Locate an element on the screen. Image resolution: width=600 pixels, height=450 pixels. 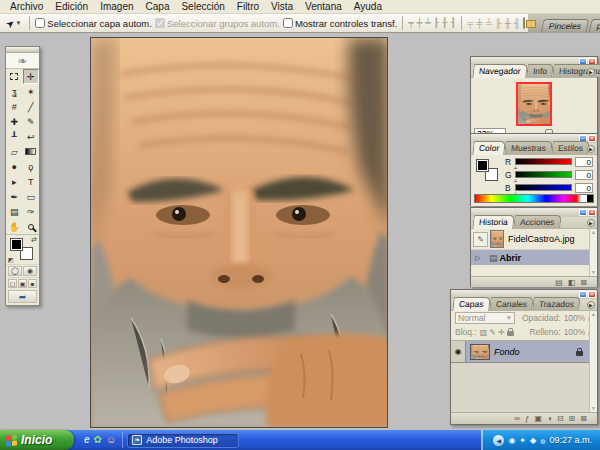
tray-icon-1: ◉ is located at coordinates (512, 440).